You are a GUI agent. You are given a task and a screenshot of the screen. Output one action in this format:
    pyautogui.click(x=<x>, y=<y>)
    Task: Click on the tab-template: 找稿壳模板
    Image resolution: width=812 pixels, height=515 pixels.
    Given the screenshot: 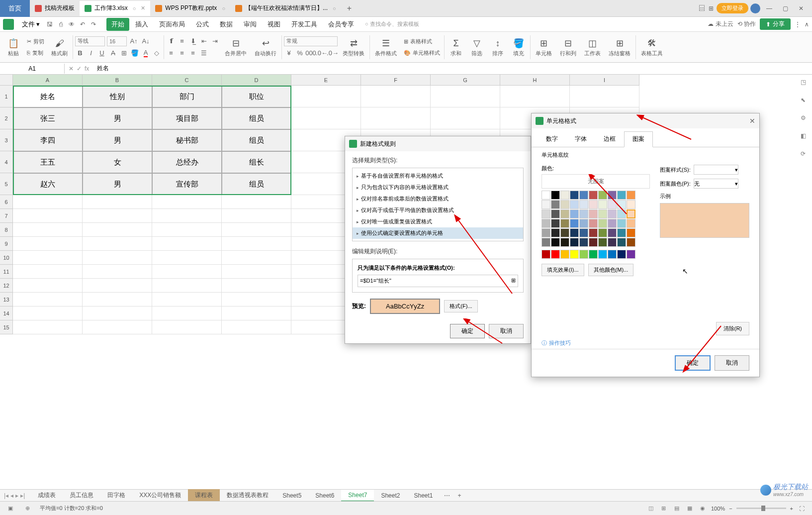 What is the action you would take?
    pyautogui.click(x=55, y=8)
    